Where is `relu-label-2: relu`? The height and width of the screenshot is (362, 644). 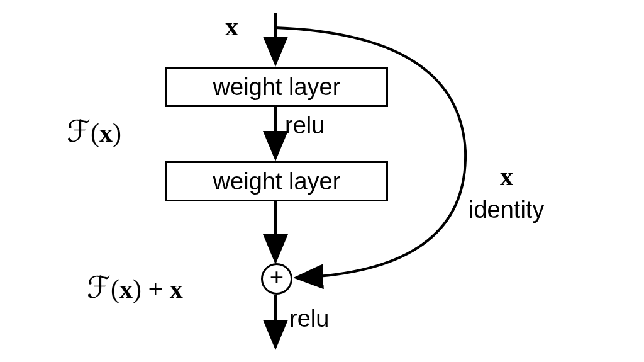
relu-label-2: relu is located at coordinates (309, 319).